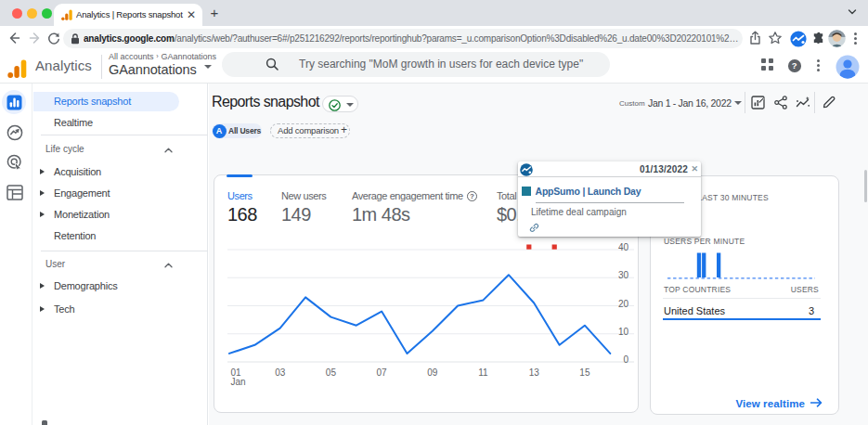 The image size is (868, 425). What do you see at coordinates (775, 38) in the screenshot?
I see `bookmark-star-icon` at bounding box center [775, 38].